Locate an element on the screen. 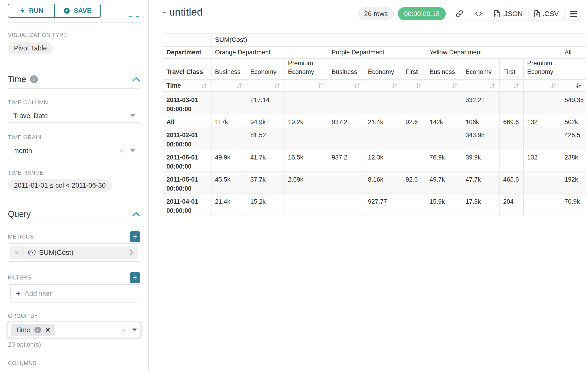 This screenshot has height=372, width=588. pivot-cell: 217.14 is located at coordinates (266, 103).